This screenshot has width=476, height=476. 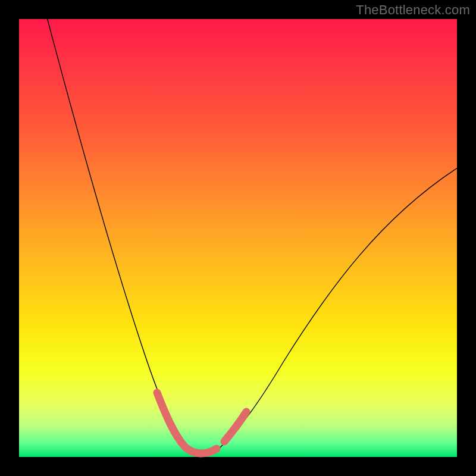 What do you see at coordinates (201, 450) in the screenshot?
I see `highlight-trough` at bounding box center [201, 450].